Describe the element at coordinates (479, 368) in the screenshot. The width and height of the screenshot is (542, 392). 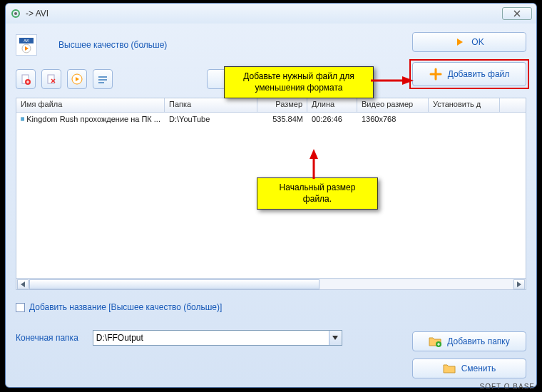
I see `change-label: Сменить` at that location.